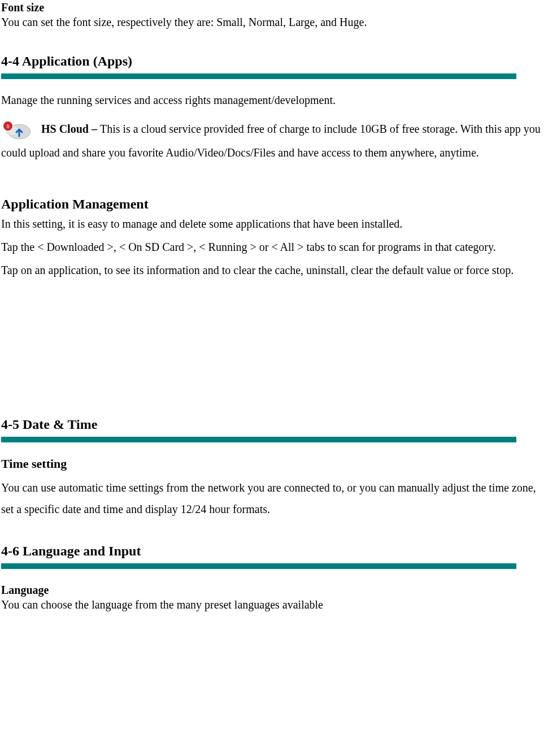  Describe the element at coordinates (274, 498) in the screenshot. I see `time-setting-body: You can use automatic time settings from…` at that location.